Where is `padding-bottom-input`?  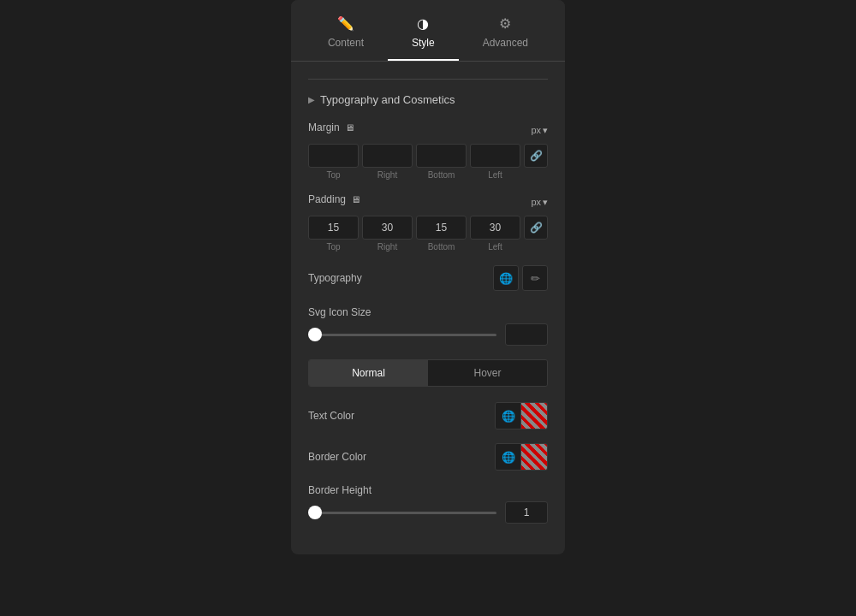
padding-bottom-input is located at coordinates (442, 228).